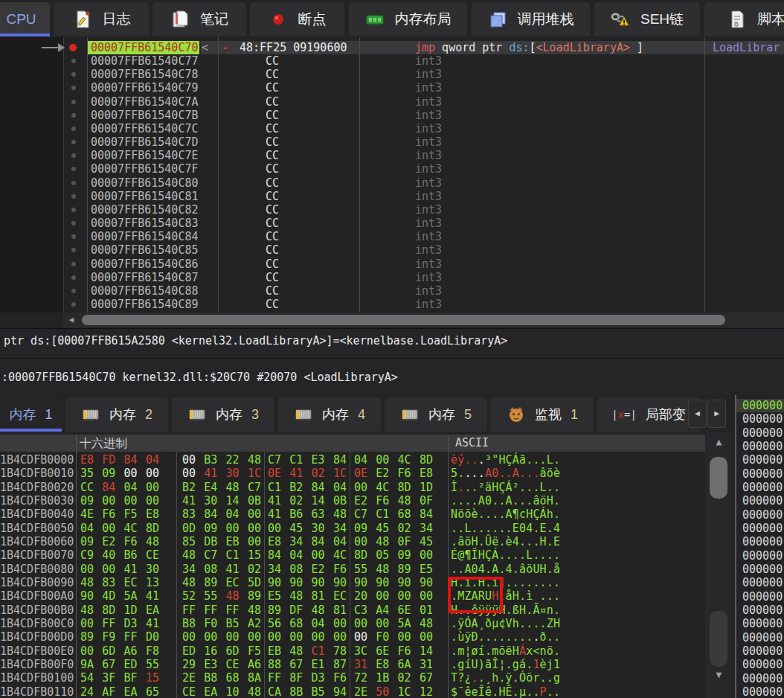  I want to click on hex-byte: 84, so click(429, 514).